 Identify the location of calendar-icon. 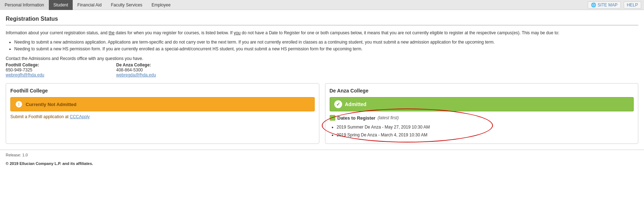
(333, 118).